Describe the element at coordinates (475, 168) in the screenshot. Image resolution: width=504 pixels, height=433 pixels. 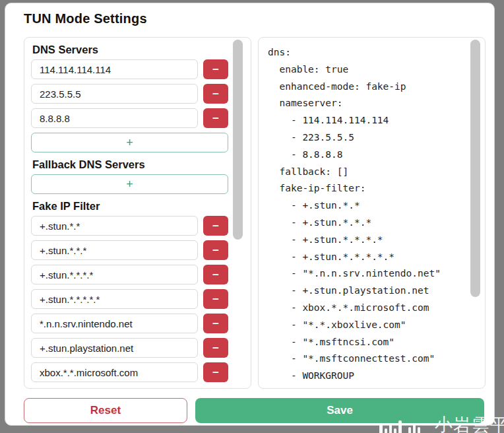
I see `right-scrollbar-thumb` at that location.